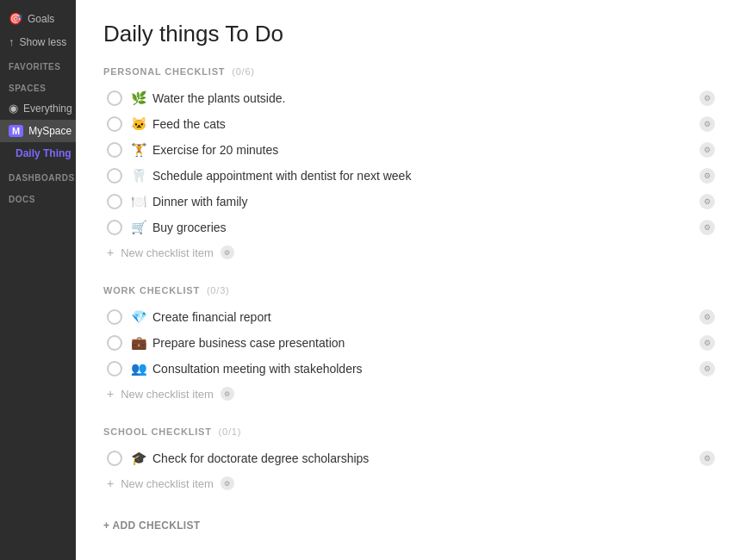  What do you see at coordinates (411, 343) in the screenshot?
I see `checklist-item: 💼 Prepare business case presentation ⚙` at bounding box center [411, 343].